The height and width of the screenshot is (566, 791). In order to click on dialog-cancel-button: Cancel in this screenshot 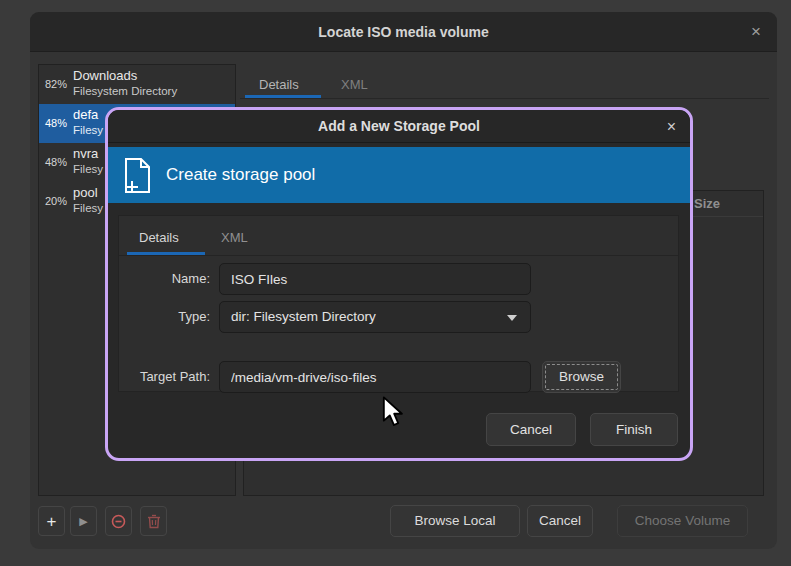, I will do `click(531, 430)`.